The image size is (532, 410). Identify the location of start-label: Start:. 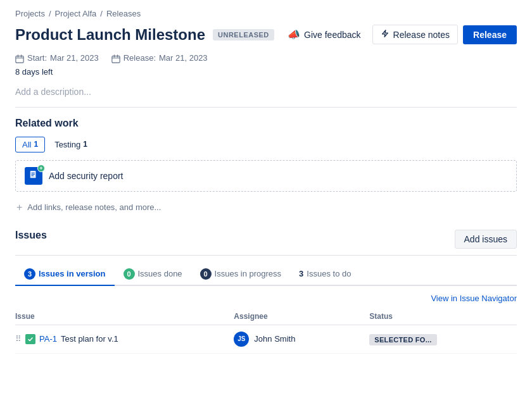
(37, 58).